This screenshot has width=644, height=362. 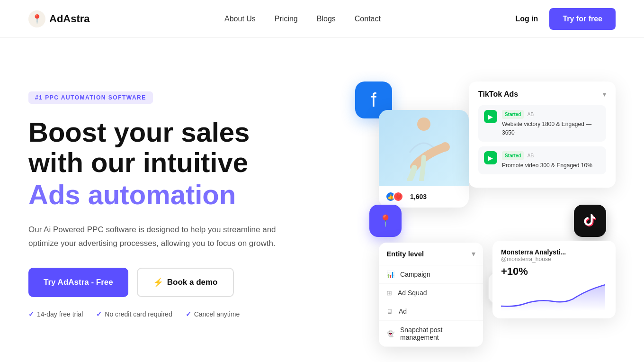 I want to click on nav-blogs: Blogs, so click(x=326, y=19).